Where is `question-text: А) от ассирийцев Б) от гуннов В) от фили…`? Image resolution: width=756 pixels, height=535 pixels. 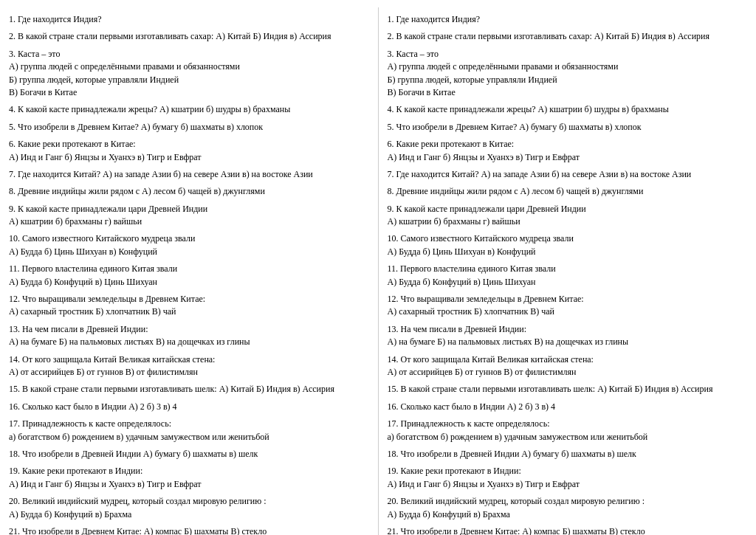 question-text: А) от ассирийцев Б) от гуннов В) от фили… is located at coordinates (568, 372).